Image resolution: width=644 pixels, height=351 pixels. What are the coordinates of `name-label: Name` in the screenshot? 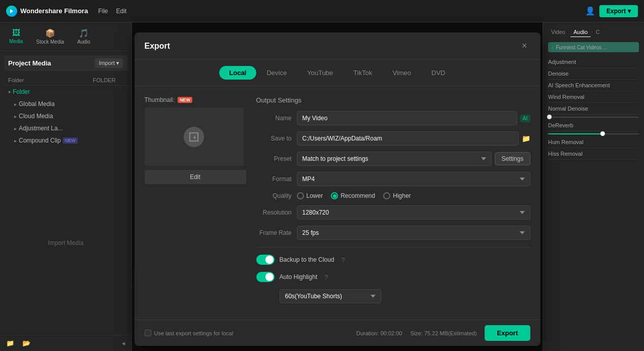 It's located at (274, 118).